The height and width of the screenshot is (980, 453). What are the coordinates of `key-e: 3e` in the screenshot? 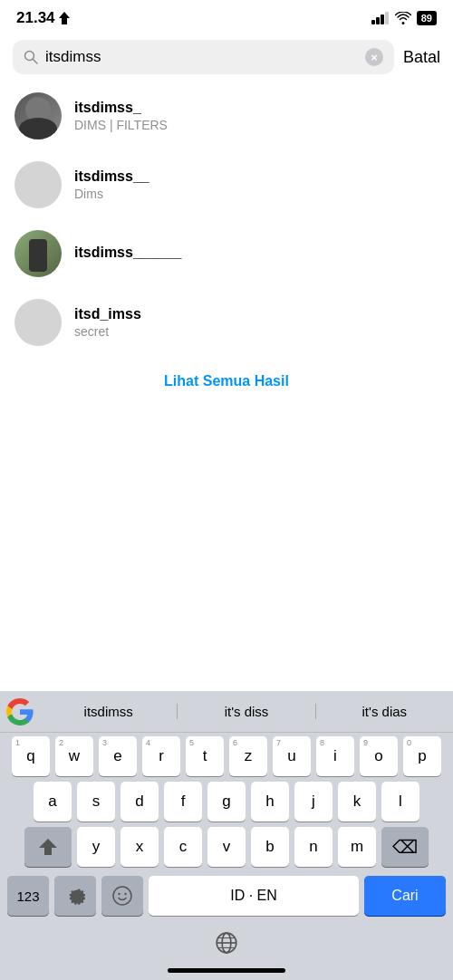 It's located at (118, 756).